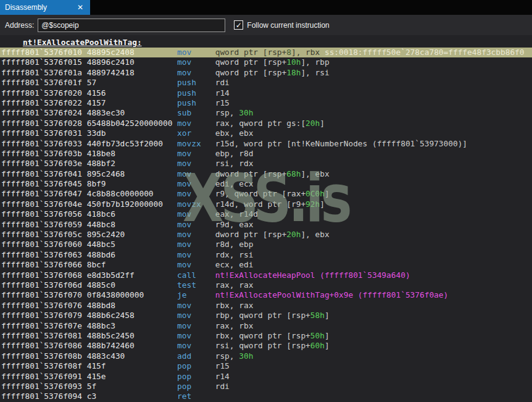 Image resolution: width=532 pixels, height=402 pixels. What do you see at coordinates (238, 25) in the screenshot?
I see `follow-current-instruction-checkbox: ✓` at bounding box center [238, 25].